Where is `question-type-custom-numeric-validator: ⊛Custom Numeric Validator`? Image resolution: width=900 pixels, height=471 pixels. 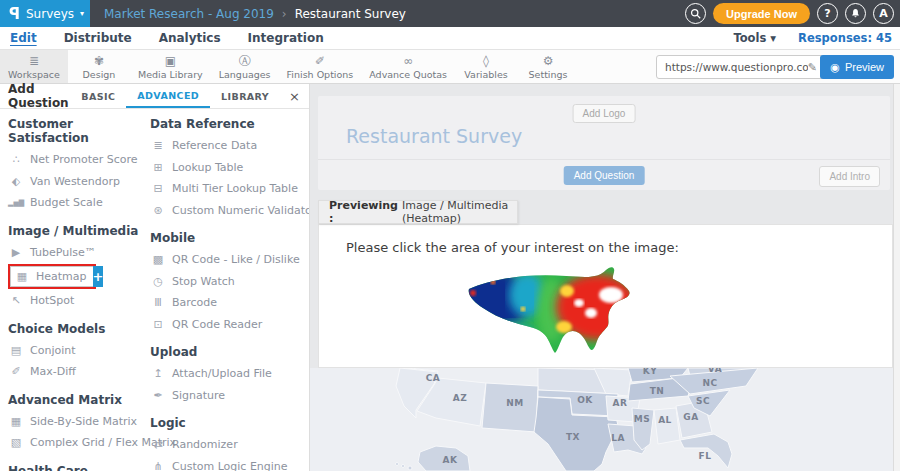
question-type-custom-numeric-validator: ⊛Custom Numeric Validator is located at coordinates (229, 211).